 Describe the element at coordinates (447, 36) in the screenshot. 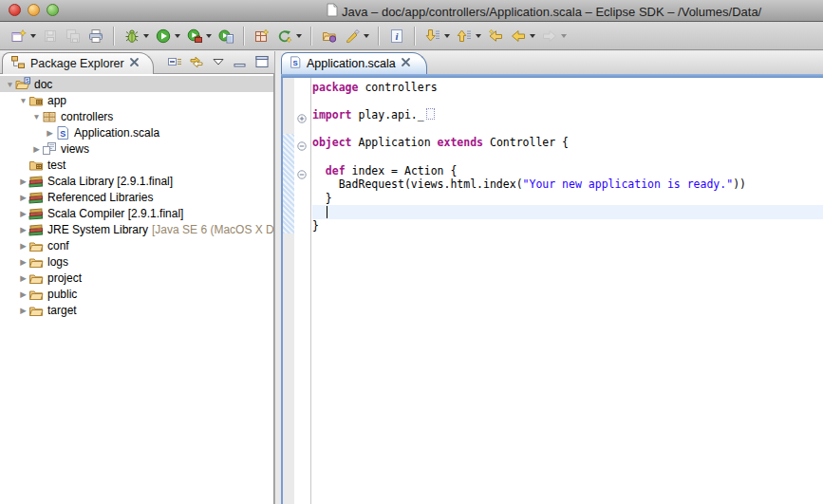

I see `next-annotation-dropdown-arrow-icon` at that location.